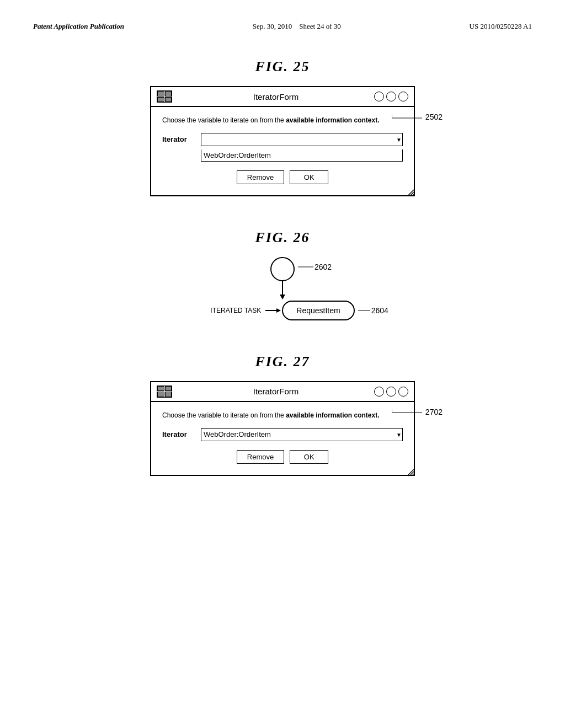 Image resolution: width=565 pixels, height=728 pixels. I want to click on fig27-ref-callout: 2702, so click(431, 412).